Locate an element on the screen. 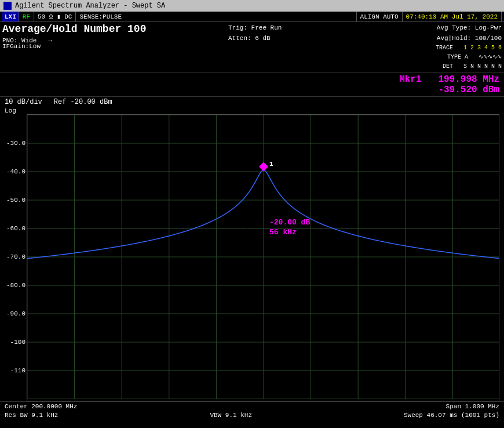 This screenshot has width=504, height=428. trace-nums: 1 2 3 4 5 6 is located at coordinates (483, 48).